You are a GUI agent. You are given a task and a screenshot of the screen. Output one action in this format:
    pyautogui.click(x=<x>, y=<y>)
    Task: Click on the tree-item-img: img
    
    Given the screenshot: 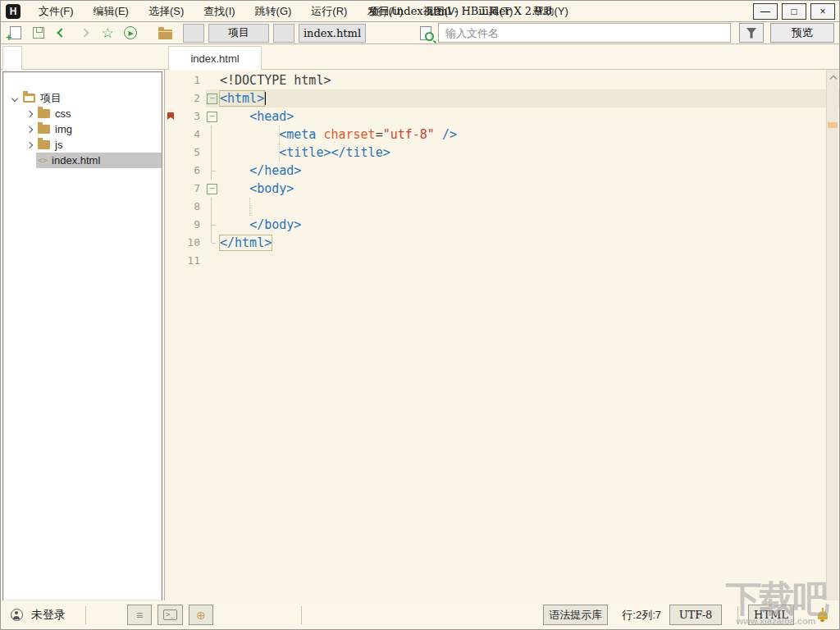 What is the action you would take?
    pyautogui.click(x=82, y=130)
    